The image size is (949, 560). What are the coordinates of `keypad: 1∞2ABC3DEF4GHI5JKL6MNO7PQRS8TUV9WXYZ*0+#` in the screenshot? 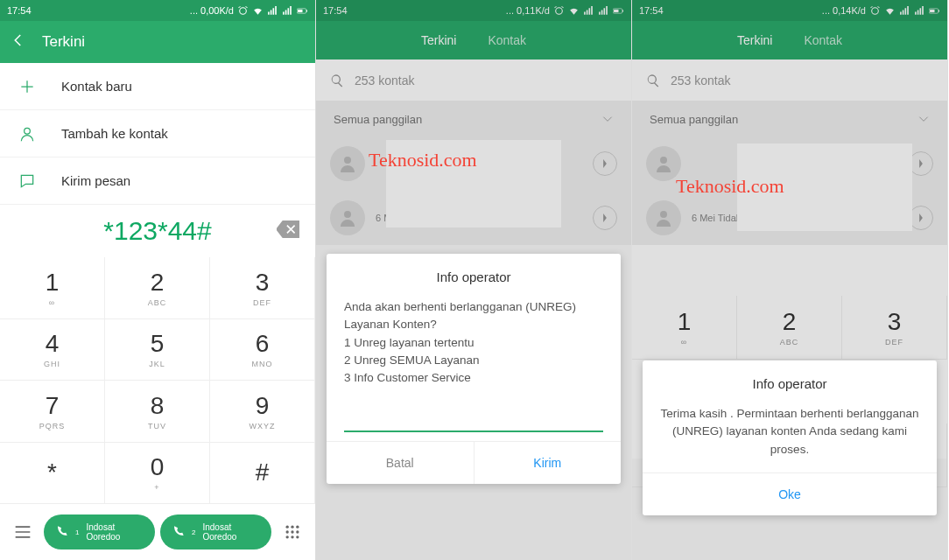 It's located at (158, 381).